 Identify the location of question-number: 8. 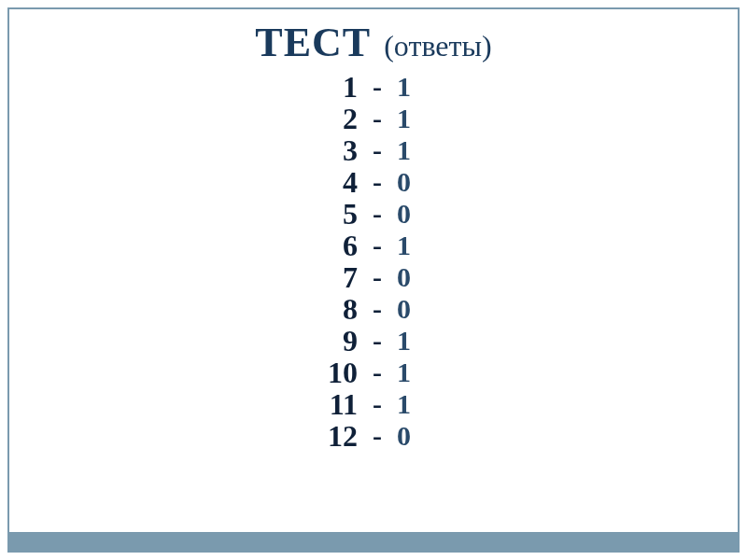
(346, 309).